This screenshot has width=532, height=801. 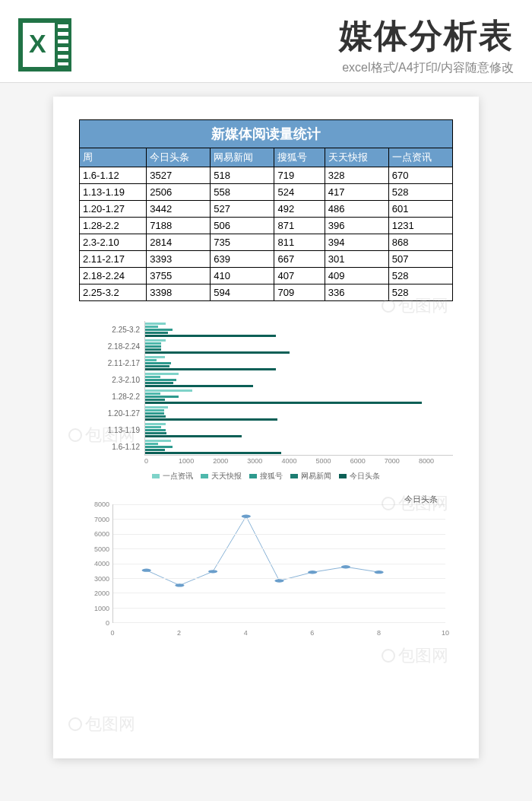 What do you see at coordinates (179, 209) in the screenshot?
I see `table-cell: 3442` at bounding box center [179, 209].